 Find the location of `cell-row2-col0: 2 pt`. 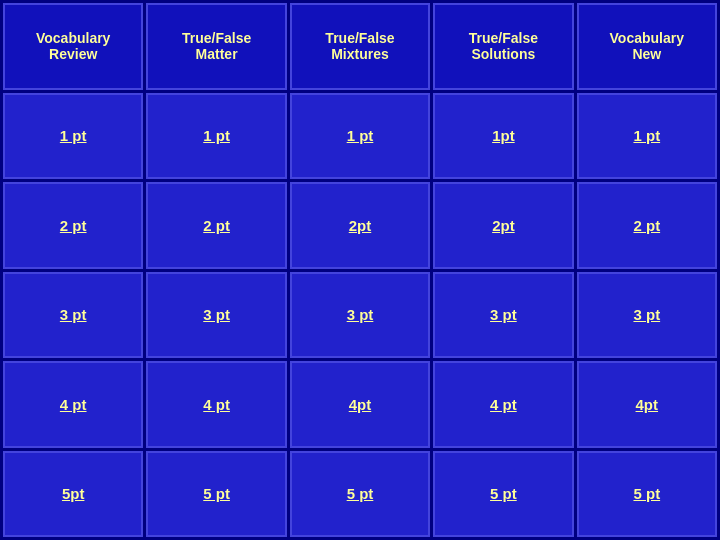

cell-row2-col0: 2 pt is located at coordinates (73, 226).